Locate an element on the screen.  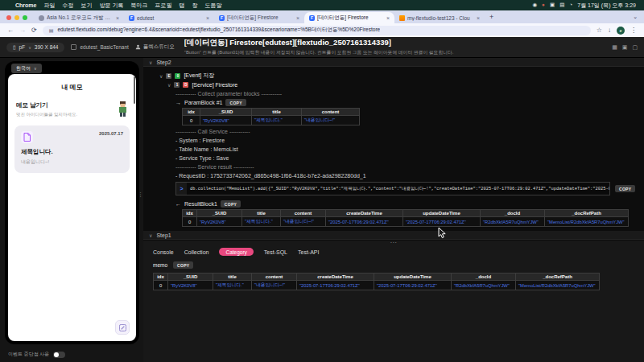
menubar-item-view: 보기 is located at coordinates (86, 6).